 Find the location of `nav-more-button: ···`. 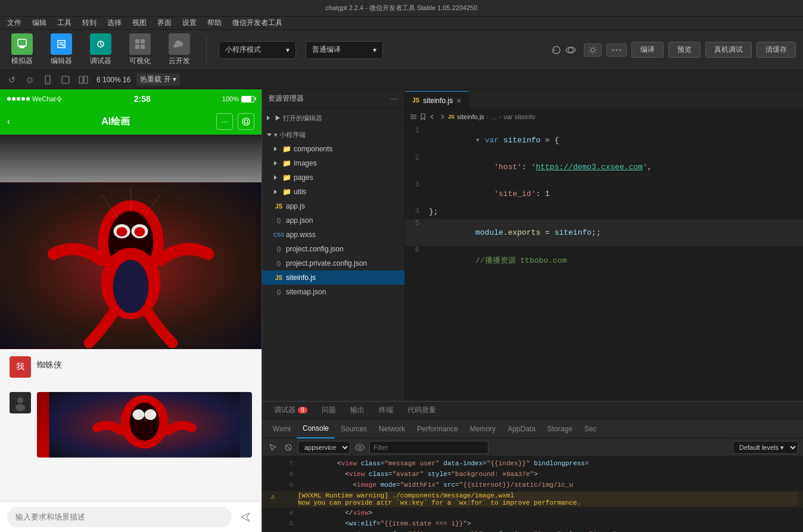

nav-more-button: ··· is located at coordinates (225, 122).